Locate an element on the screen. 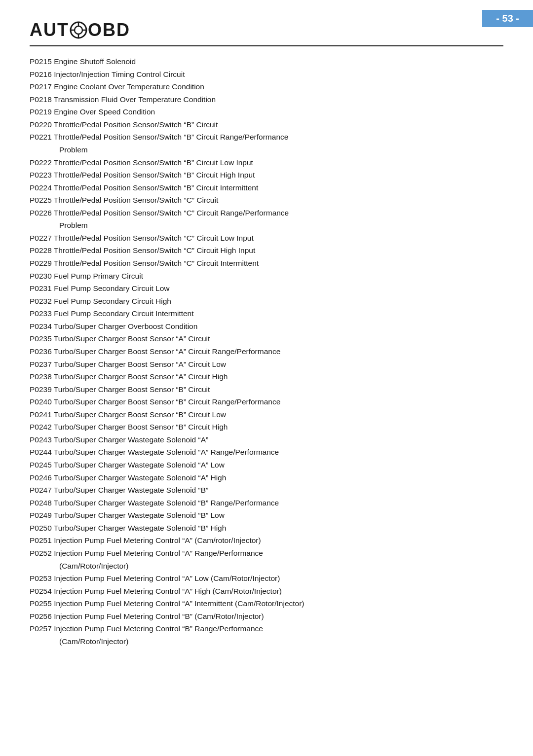  code-line: P0220 Throttle/Pedal Position Sensor/Swi… is located at coordinates (266, 125).